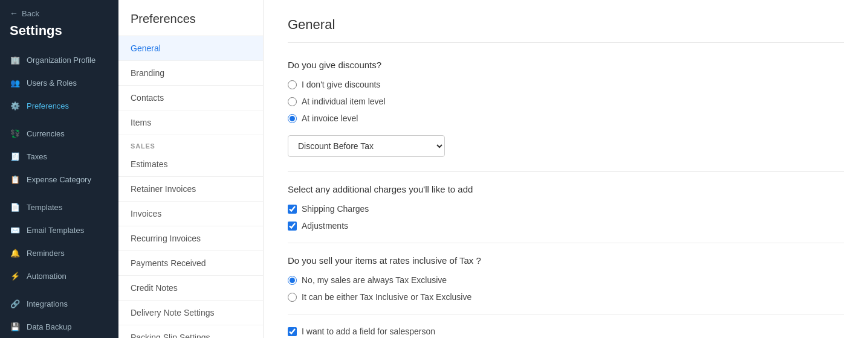 This screenshot has width=868, height=338. I want to click on radio-tax-either-label: It can be either Tax Inclusive or Tax Ex…, so click(387, 297).